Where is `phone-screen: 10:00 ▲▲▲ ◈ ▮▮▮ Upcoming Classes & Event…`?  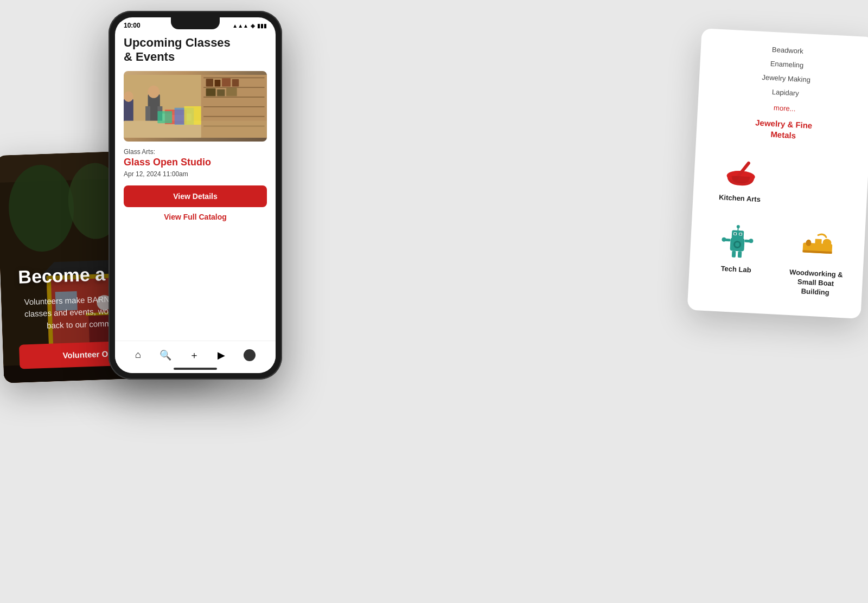 phone-screen: 10:00 ▲▲▲ ◈ ▮▮▮ Upcoming Classes & Event… is located at coordinates (195, 195).